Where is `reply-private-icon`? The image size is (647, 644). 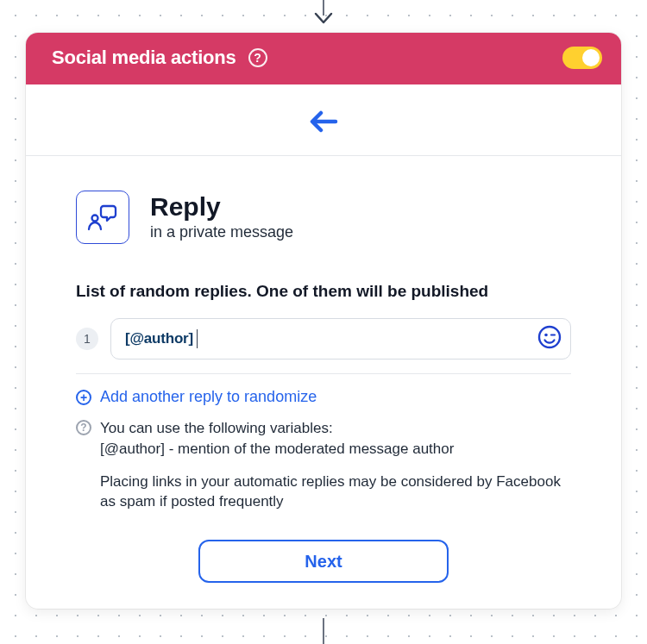
reply-private-icon is located at coordinates (103, 217).